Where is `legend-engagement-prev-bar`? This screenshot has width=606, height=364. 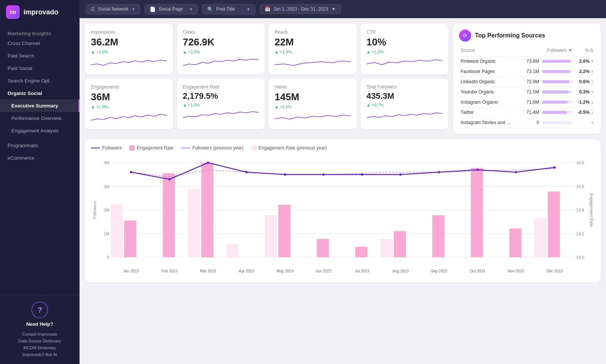
legend-engagement-prev-bar is located at coordinates (254, 148).